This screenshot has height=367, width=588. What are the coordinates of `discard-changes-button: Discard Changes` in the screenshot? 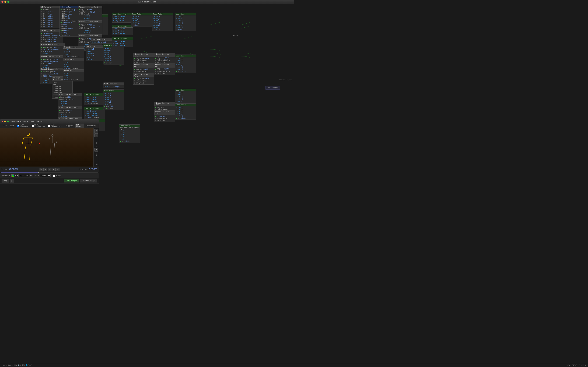 It's located at (88, 181).